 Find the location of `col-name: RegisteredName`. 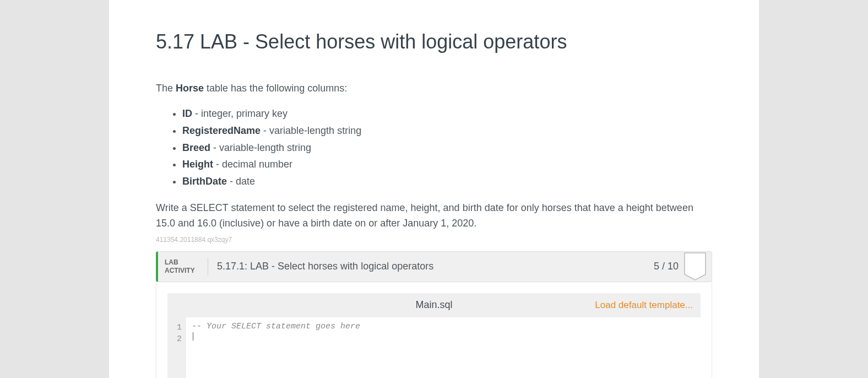

col-name: RegisteredName is located at coordinates (221, 131).